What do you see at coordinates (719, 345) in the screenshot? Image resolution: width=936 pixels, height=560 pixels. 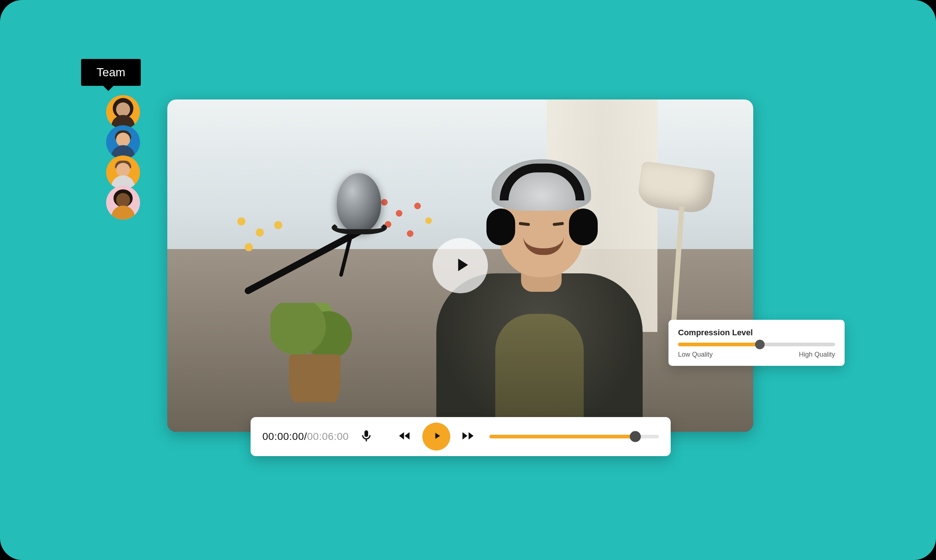 I see `compression-slider-fill` at bounding box center [719, 345].